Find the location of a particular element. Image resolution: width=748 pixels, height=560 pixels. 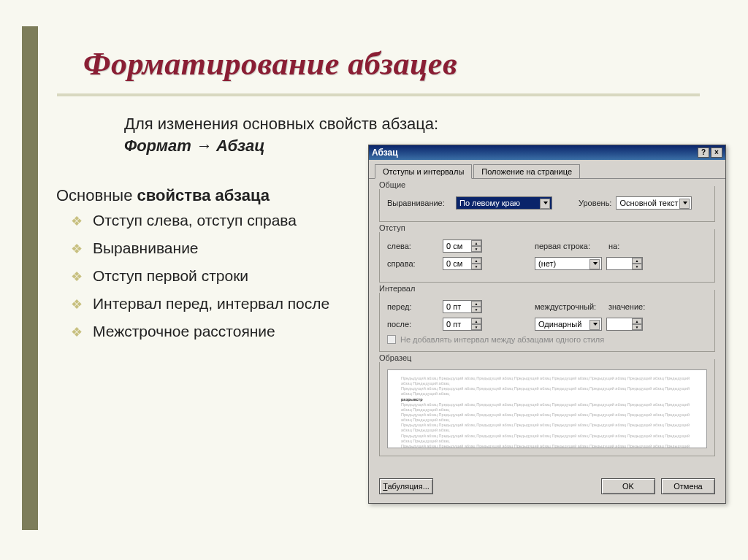

label-value: значение: is located at coordinates (627, 307).